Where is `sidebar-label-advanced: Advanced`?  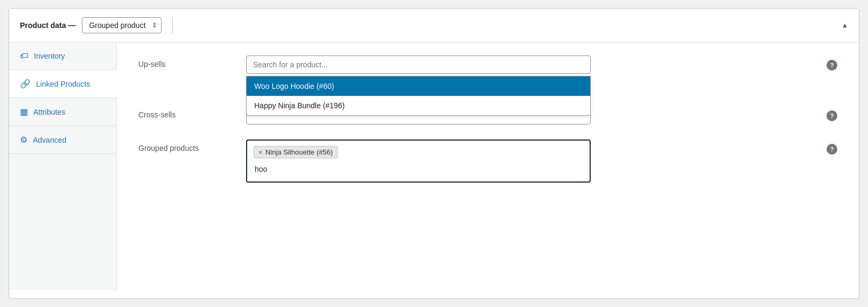
sidebar-label-advanced: Advanced is located at coordinates (50, 140).